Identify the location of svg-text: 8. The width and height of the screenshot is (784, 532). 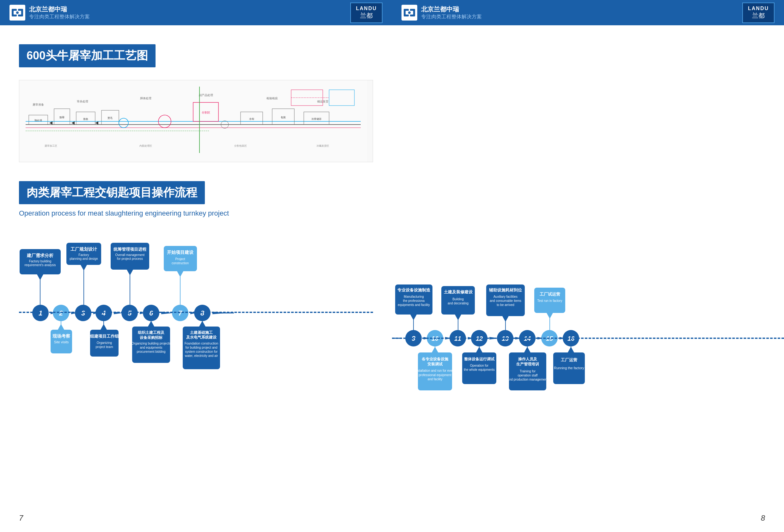
(202, 313).